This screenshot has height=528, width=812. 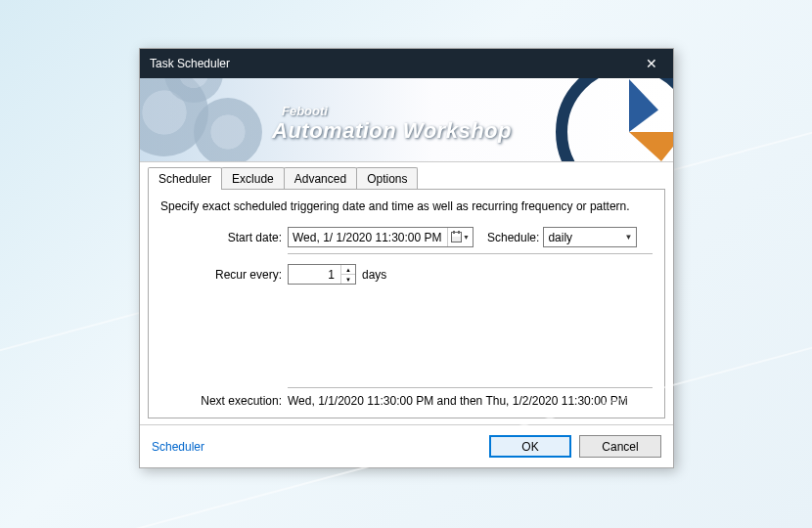 I want to click on next-execution-label: Next execution:, so click(x=224, y=401).